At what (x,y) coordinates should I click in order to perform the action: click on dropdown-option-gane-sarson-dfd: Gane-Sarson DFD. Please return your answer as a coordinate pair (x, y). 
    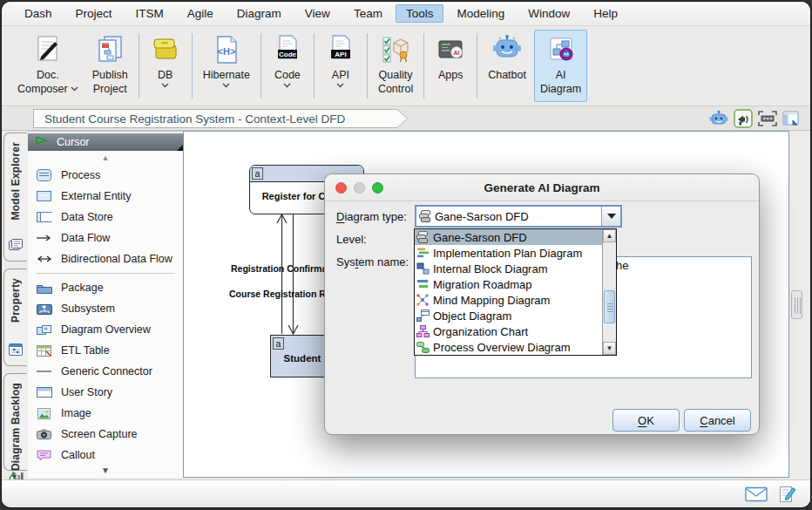
    Looking at the image, I should click on (509, 237).